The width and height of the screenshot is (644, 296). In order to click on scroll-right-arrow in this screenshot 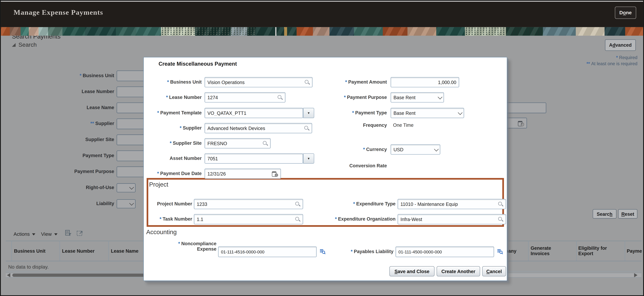, I will do `click(636, 275)`.